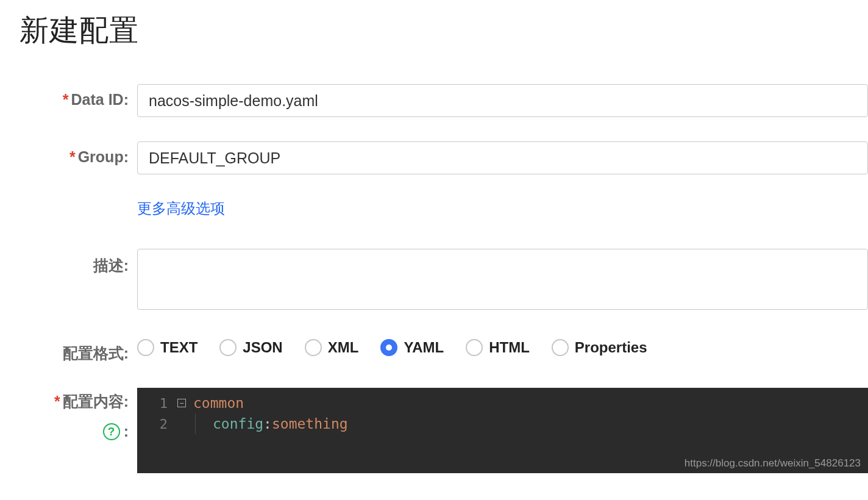  I want to click on code-token: config, so click(238, 424).